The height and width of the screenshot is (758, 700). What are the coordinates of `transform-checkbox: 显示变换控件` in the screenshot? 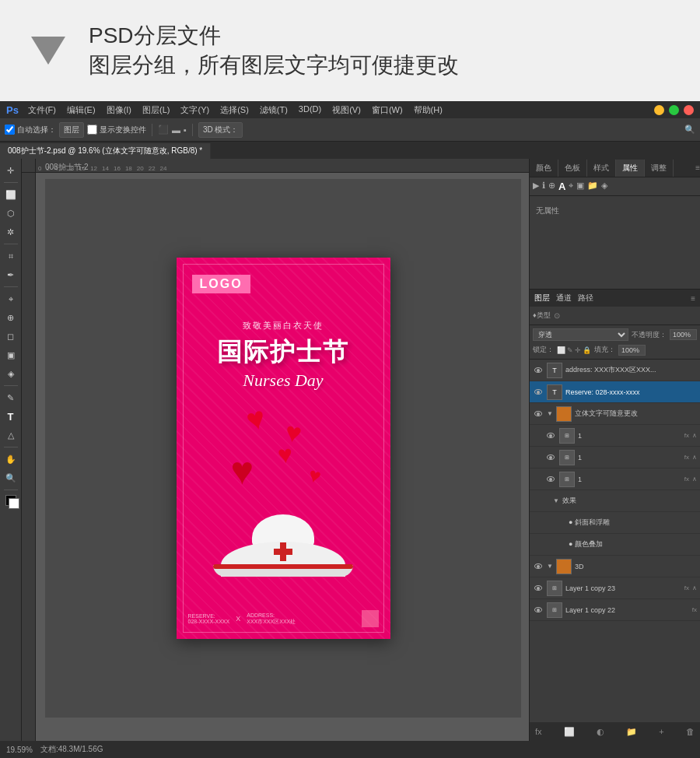 It's located at (117, 130).